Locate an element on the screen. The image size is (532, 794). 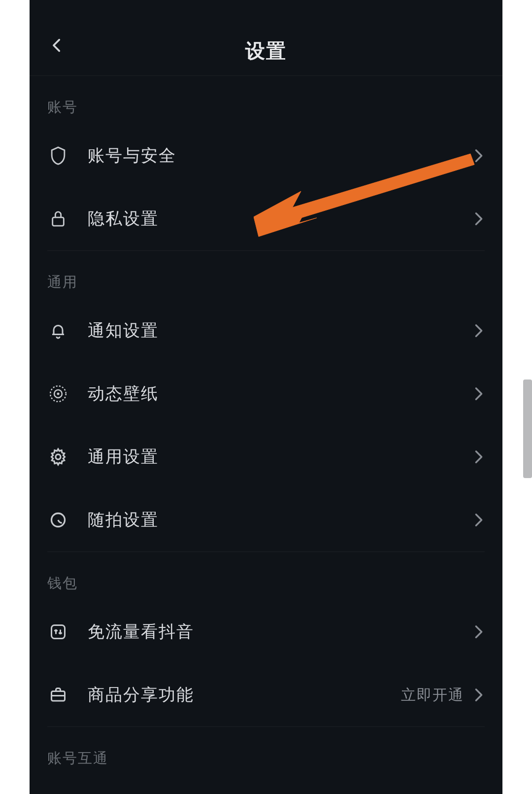
row-label: 隐私设置 is located at coordinates (280, 219).